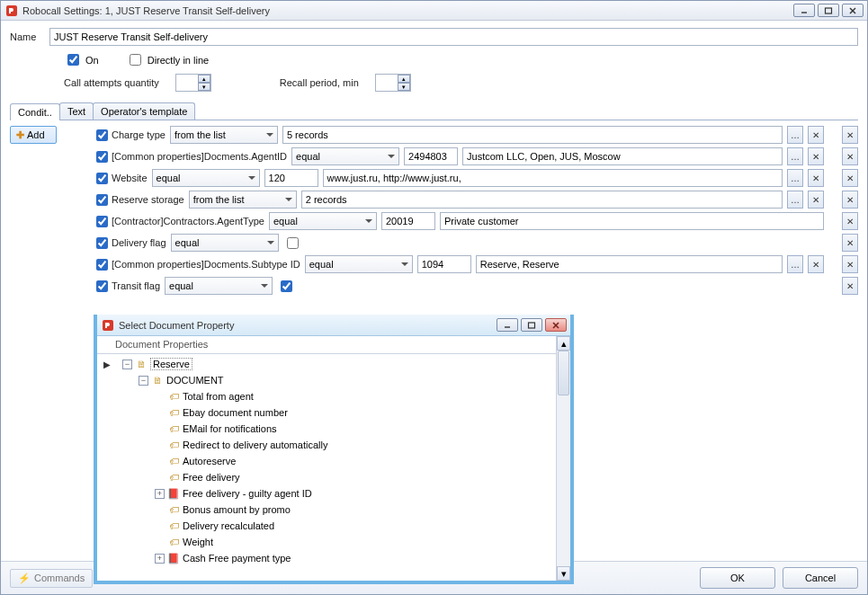 The width and height of the screenshot is (868, 595). Describe the element at coordinates (334, 558) in the screenshot. I see `tree-row: +📕Cash Free payment type` at that location.